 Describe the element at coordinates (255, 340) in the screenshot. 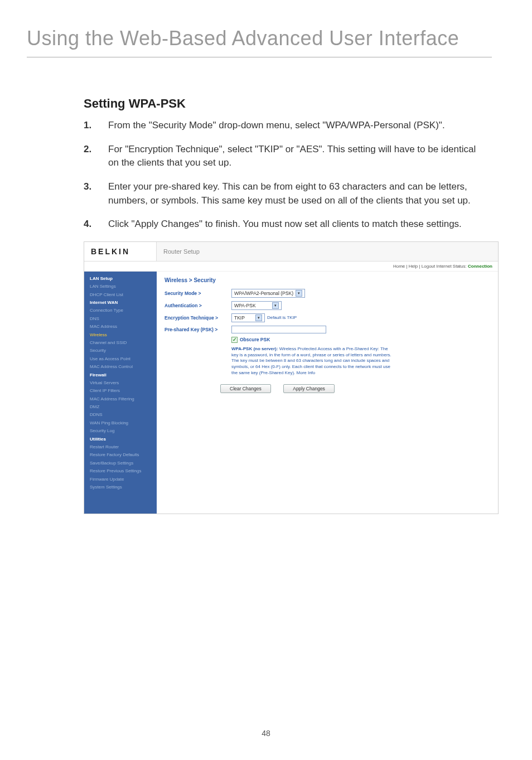

I see `obscure-psk-label: Obscure PSK` at that location.